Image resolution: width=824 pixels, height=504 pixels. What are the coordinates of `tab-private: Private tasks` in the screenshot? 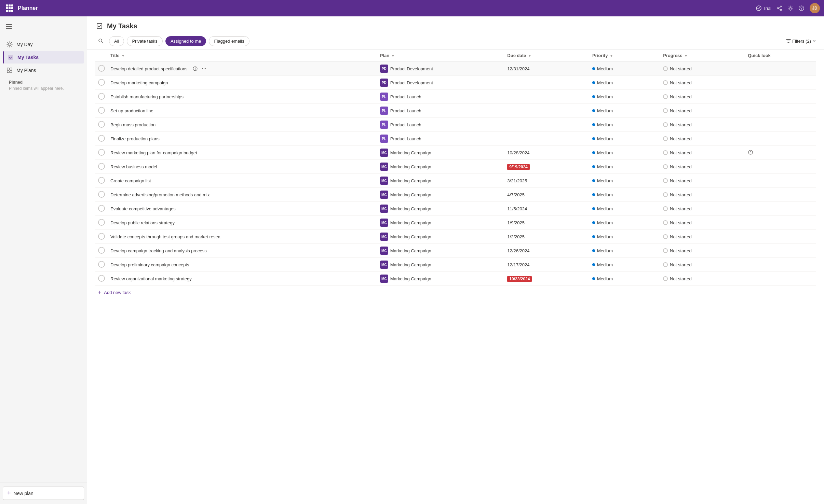 It's located at (145, 41).